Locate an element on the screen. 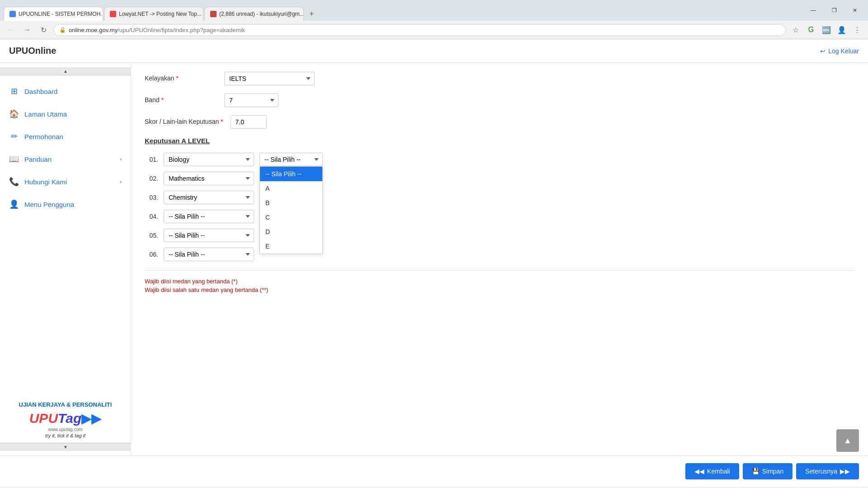  back-nav-button: ← is located at coordinates (11, 30).